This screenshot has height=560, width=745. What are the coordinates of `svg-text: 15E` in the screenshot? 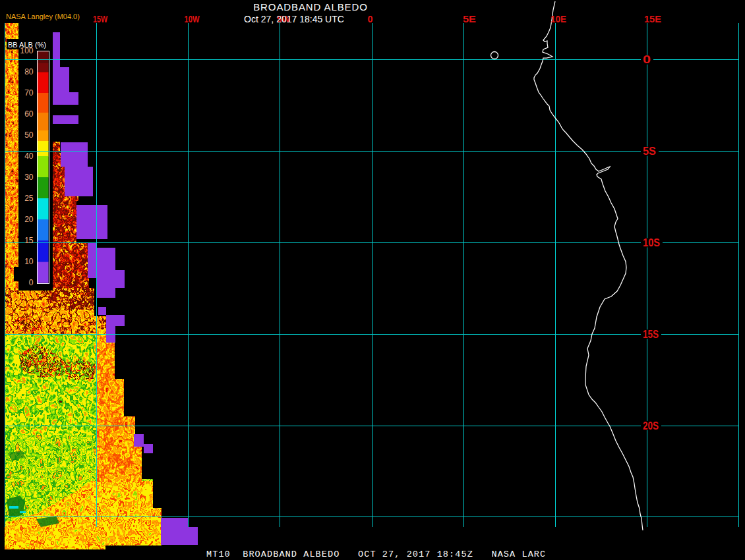 It's located at (653, 19).